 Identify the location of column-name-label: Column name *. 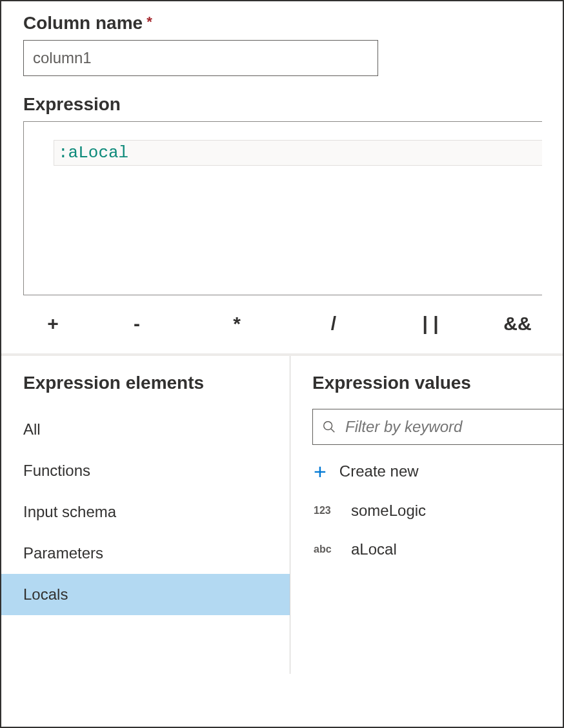
(282, 23).